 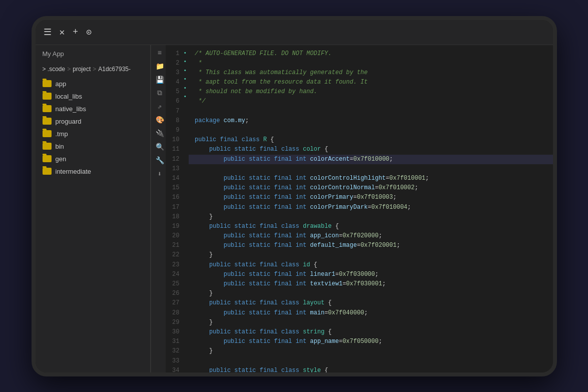 I want to click on sidebar-item-gen: gen, so click(x=93, y=159).